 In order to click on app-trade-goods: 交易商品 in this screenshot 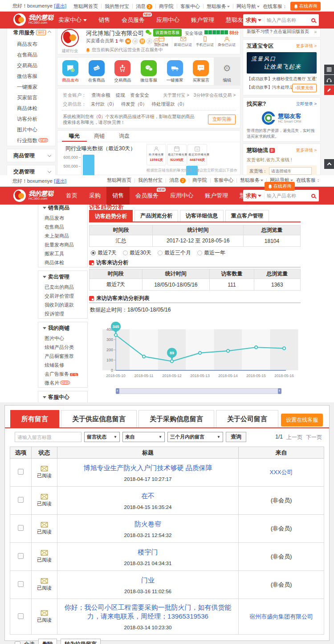, I will do `click(123, 71)`.